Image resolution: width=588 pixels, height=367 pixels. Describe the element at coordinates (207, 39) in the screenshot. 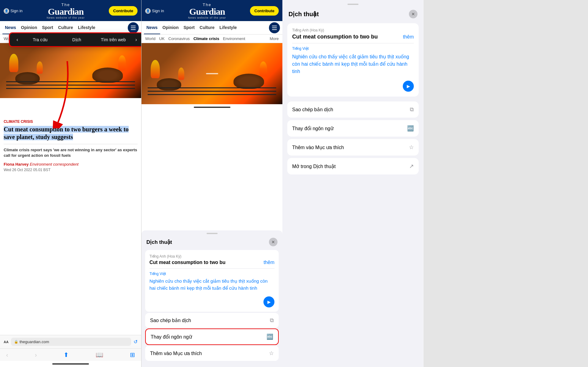

I see `subnav-climate-2: Climate crisis` at that location.